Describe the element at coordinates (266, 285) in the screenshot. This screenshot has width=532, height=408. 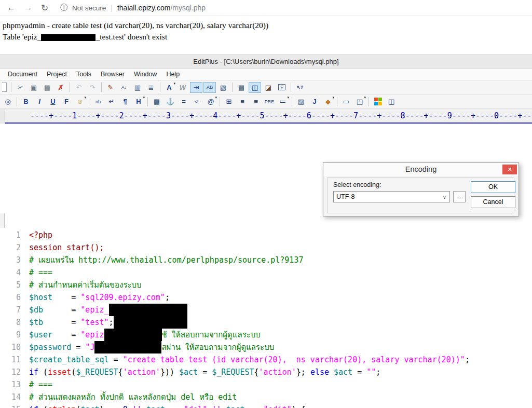
I see `code-line: 5# ส่วนกำหนดค่าเริ่มต้นของระบบ` at that location.